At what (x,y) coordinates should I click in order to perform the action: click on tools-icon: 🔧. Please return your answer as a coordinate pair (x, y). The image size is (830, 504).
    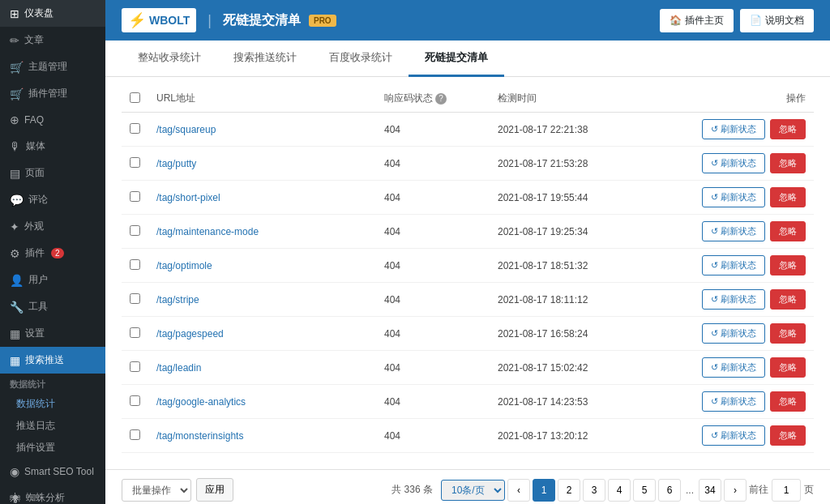
    Looking at the image, I should click on (16, 307).